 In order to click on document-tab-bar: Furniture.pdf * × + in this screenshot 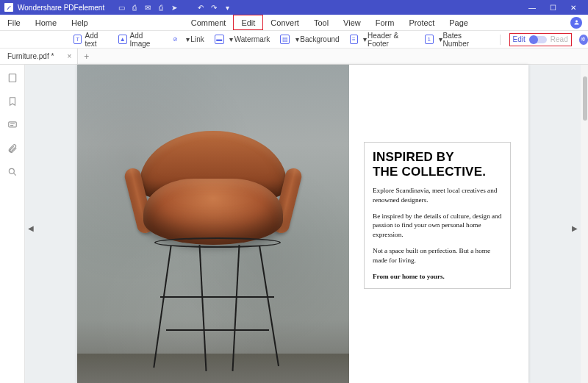, I will do `click(294, 57)`.